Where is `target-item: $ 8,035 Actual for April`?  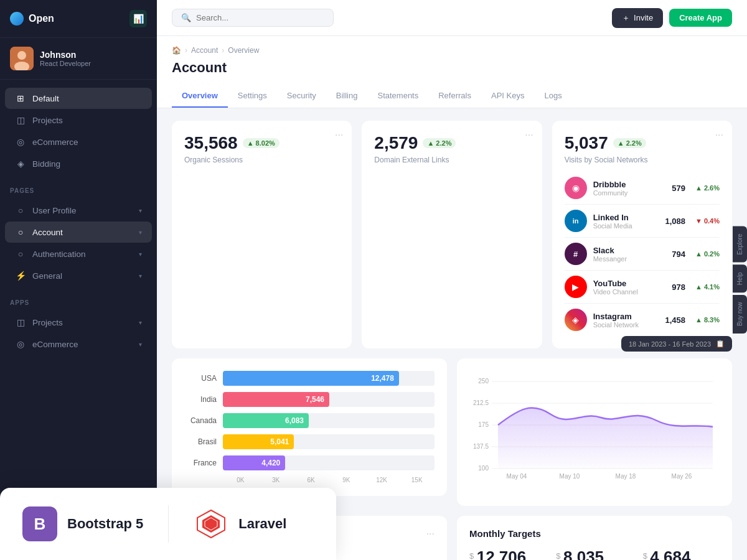 target-item: $ 8,035 Actual for April is located at coordinates (594, 554).